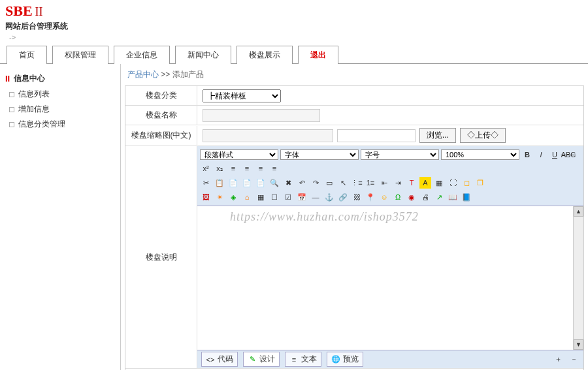 This screenshot has width=588, height=370. What do you see at coordinates (303, 359) in the screenshot?
I see `tab-text: ≡ 文本` at bounding box center [303, 359].